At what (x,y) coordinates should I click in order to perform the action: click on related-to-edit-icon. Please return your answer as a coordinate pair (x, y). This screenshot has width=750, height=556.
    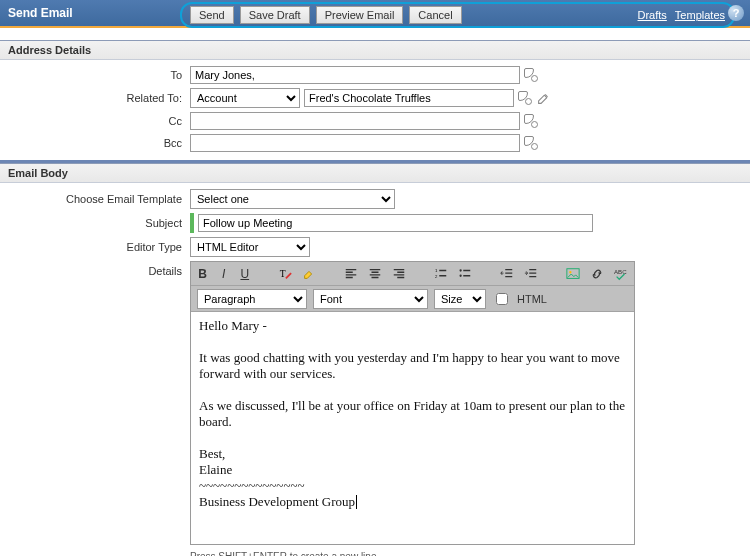
    Looking at the image, I should click on (543, 98).